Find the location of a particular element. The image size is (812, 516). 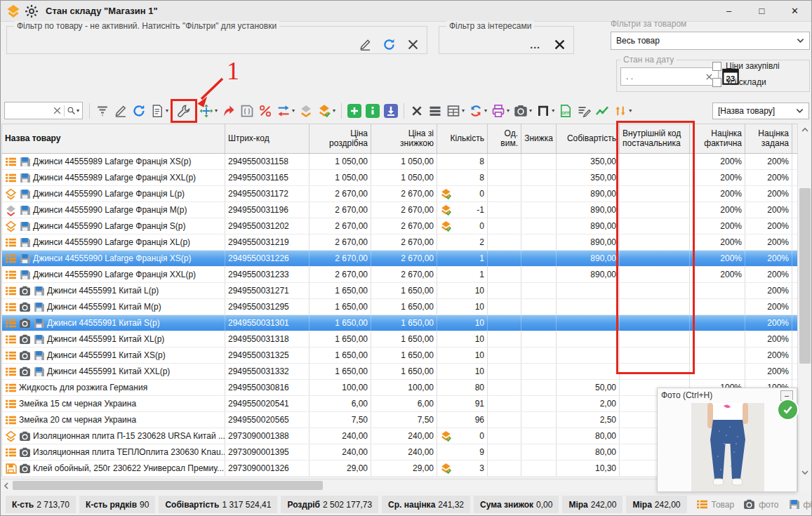

table-row: Джинси 44555990 Lafarge Франція XXL(р)29… is located at coordinates (400, 275).